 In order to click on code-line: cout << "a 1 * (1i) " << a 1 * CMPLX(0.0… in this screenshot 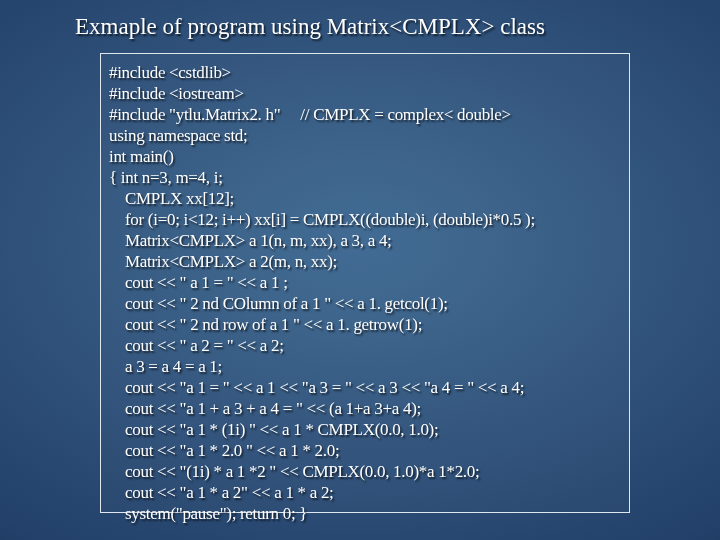, I will do `click(366, 430)`.